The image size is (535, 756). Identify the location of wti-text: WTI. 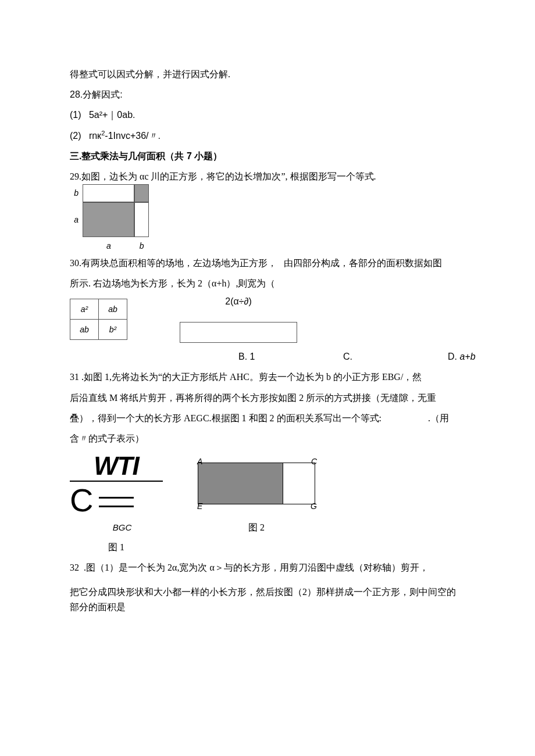
(116, 467).